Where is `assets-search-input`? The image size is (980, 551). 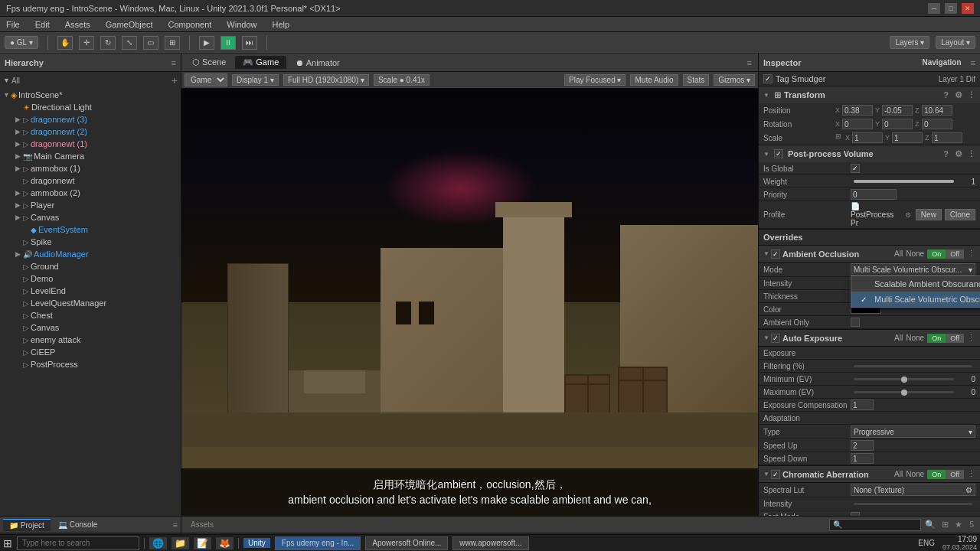
assets-search-input is located at coordinates (875, 525).